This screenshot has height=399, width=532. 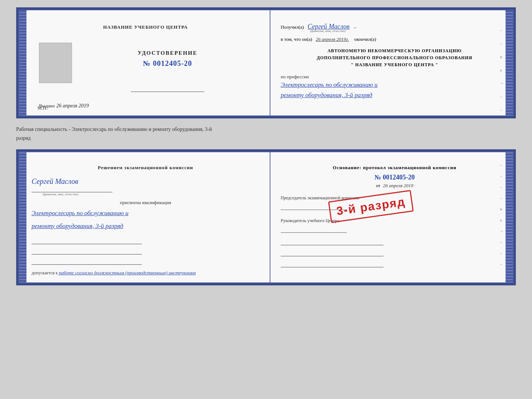 I want to click on profession-label: по профессии, so click(x=395, y=77).